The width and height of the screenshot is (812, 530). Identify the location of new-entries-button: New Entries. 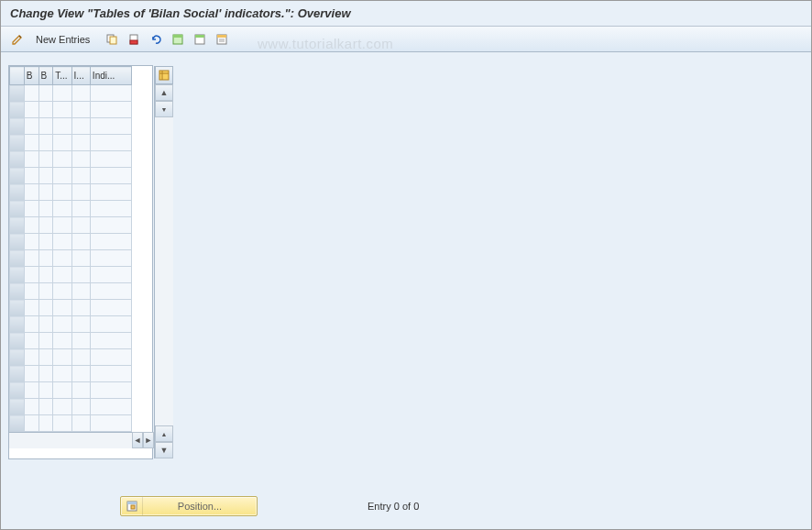
(62, 39).